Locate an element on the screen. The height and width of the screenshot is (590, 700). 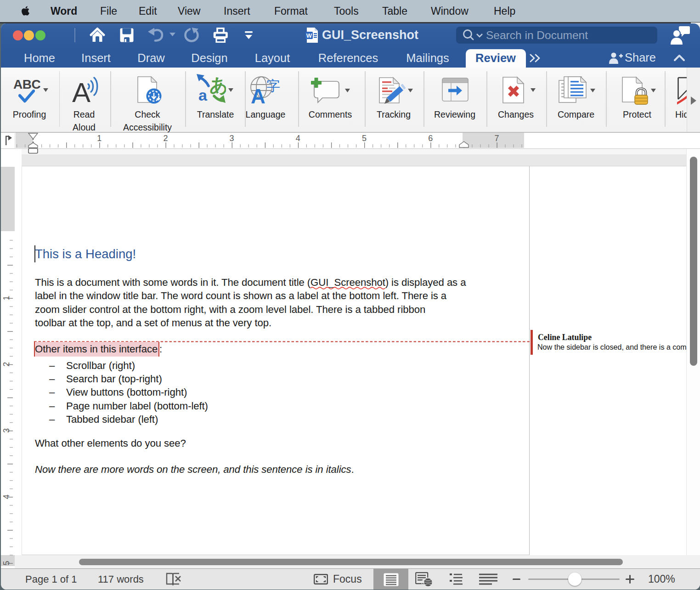
svg-text: W is located at coordinates (310, 36).